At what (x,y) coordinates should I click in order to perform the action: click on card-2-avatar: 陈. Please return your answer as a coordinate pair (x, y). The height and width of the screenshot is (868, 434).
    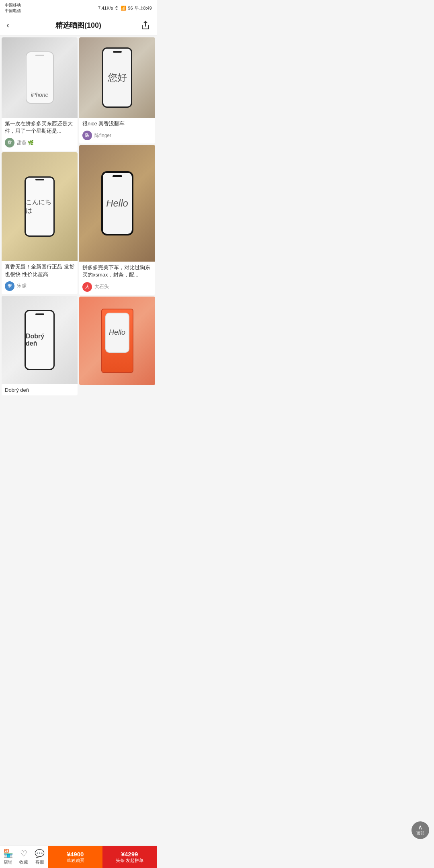
    Looking at the image, I should click on (87, 135).